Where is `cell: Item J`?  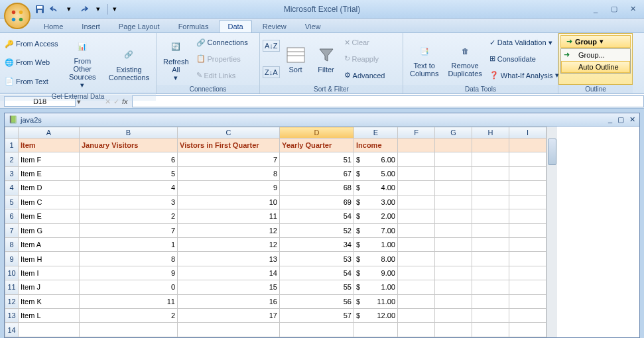
cell: Item J is located at coordinates (49, 288).